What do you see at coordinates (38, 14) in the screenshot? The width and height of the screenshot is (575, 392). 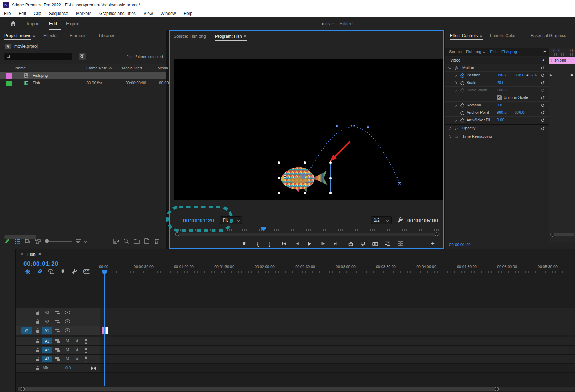 I see `menu-clip: Clip` at bounding box center [38, 14].